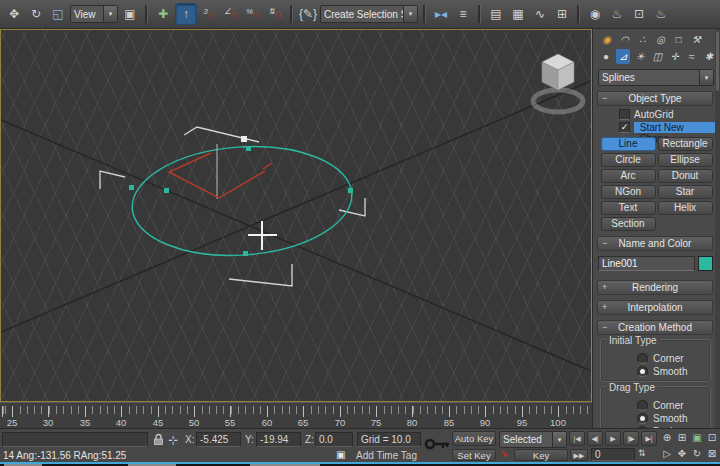  I want to click on start-new-shape-label: Start New Shape, so click(677, 128).